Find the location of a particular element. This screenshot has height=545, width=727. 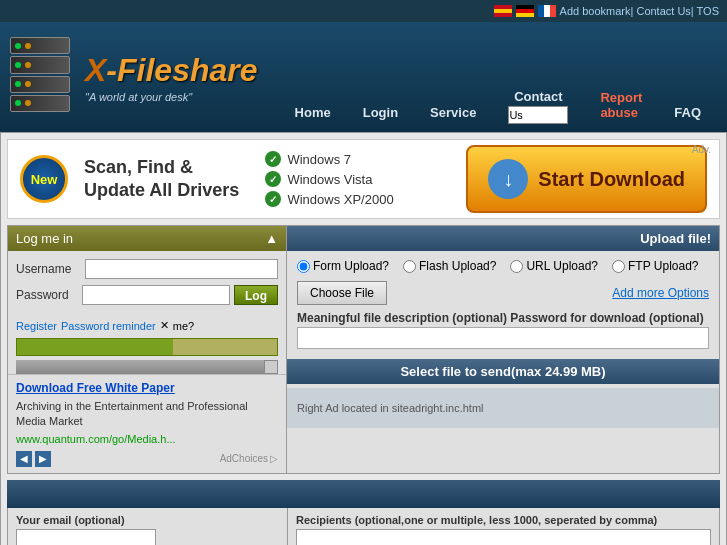

login-links: Register Password reminder ✕ me? is located at coordinates (147, 328).